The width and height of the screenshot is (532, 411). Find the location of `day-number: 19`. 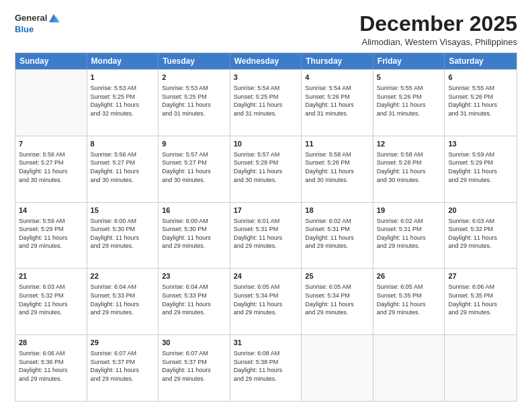

day-number: 19 is located at coordinates (409, 211).